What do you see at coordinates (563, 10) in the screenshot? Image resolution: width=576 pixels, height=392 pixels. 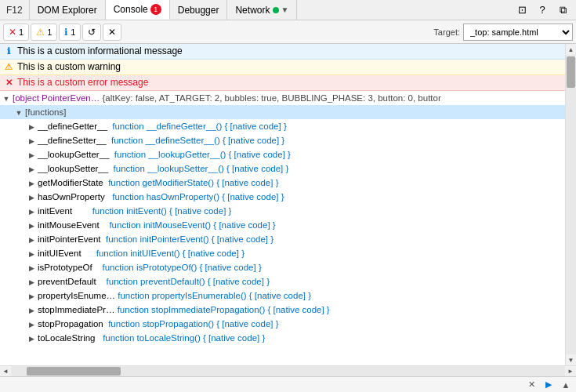 I see `detach-button: ⧉` at bounding box center [563, 10].